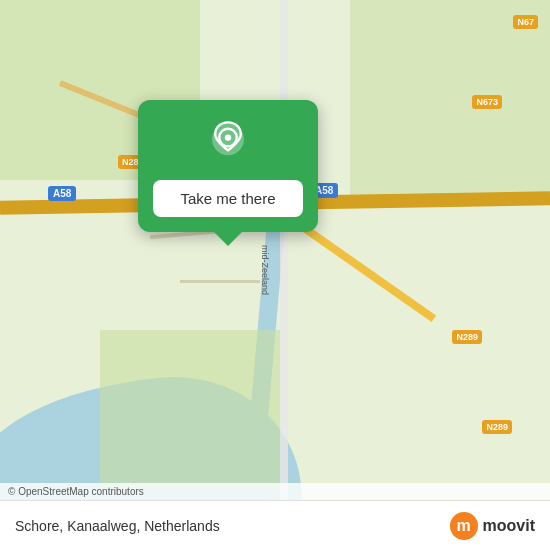 The image size is (550, 550). Describe the element at coordinates (275, 492) in the screenshot. I see `attribution-bar: © OpenStreetMap contributors` at that location.